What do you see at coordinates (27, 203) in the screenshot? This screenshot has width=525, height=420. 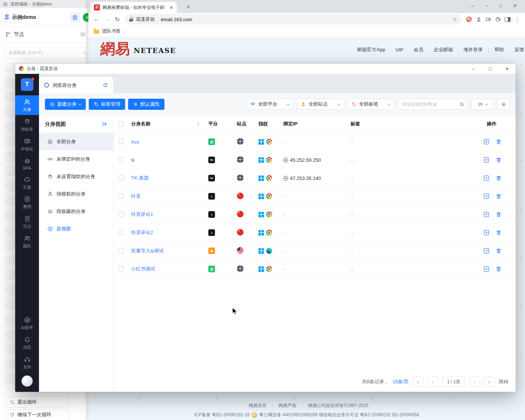 I see `sidebar-item-billing: 费用` at bounding box center [27, 203].